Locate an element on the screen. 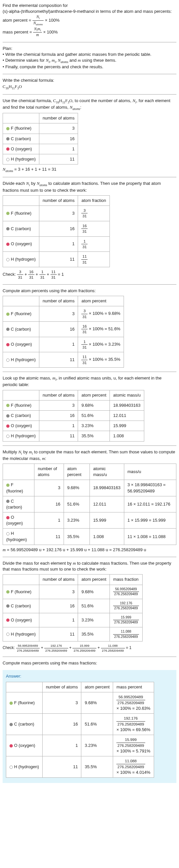 Image resolution: width=179 pixels, height=868 pixels. intro: Find the elemental composition for (s)-a… is located at coordinates (90, 20).